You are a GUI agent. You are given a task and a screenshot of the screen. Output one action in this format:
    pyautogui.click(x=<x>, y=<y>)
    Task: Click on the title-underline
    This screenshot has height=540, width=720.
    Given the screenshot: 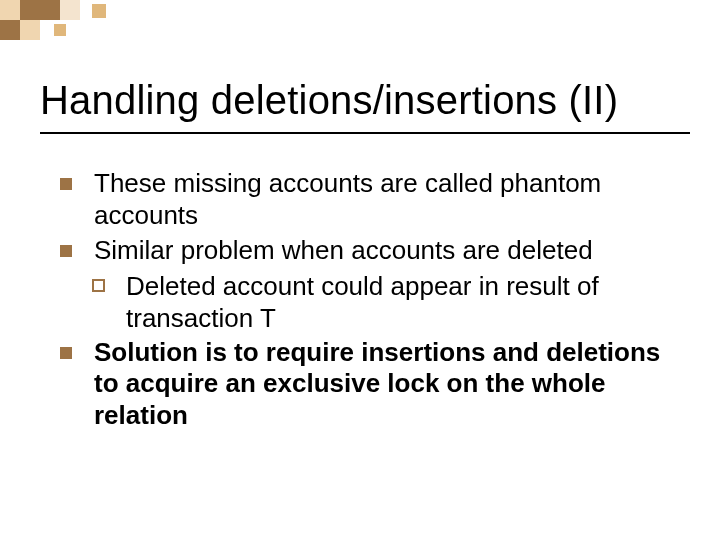 What is the action you would take?
    pyautogui.click(x=365, y=133)
    